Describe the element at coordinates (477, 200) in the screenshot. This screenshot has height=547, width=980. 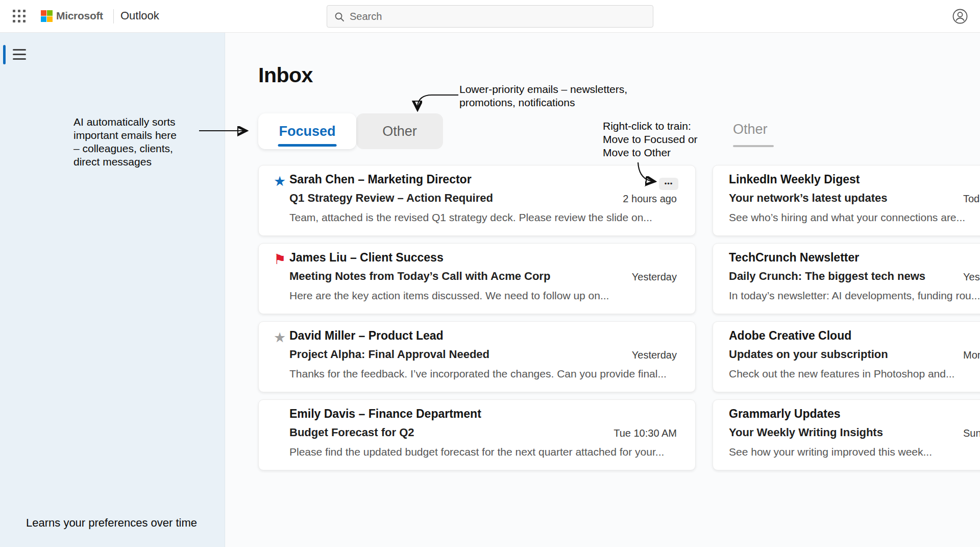
I see `email-item-focused-1: ★ Sarah Chen – Marketing Director ••• Q1…` at that location.